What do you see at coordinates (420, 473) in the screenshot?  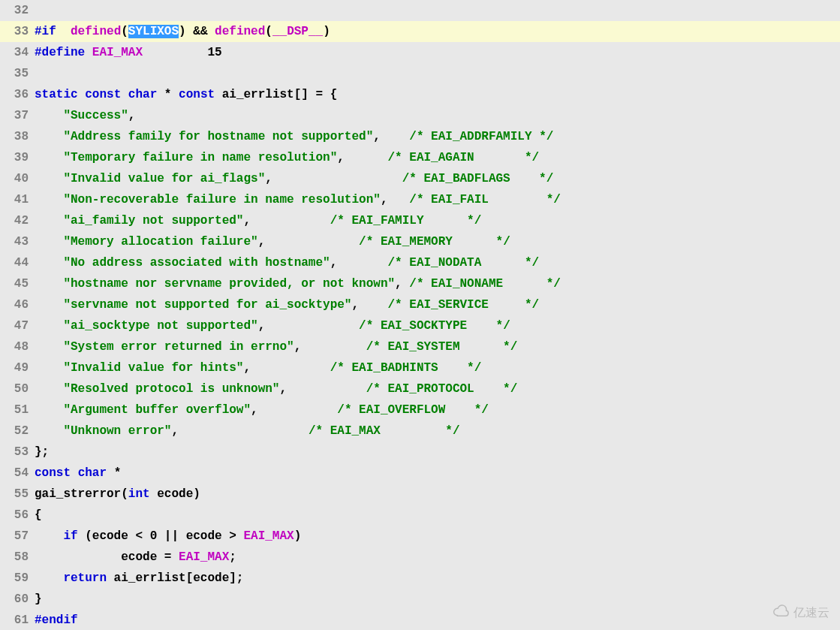 I see `code-line: 54 const char *` at bounding box center [420, 473].